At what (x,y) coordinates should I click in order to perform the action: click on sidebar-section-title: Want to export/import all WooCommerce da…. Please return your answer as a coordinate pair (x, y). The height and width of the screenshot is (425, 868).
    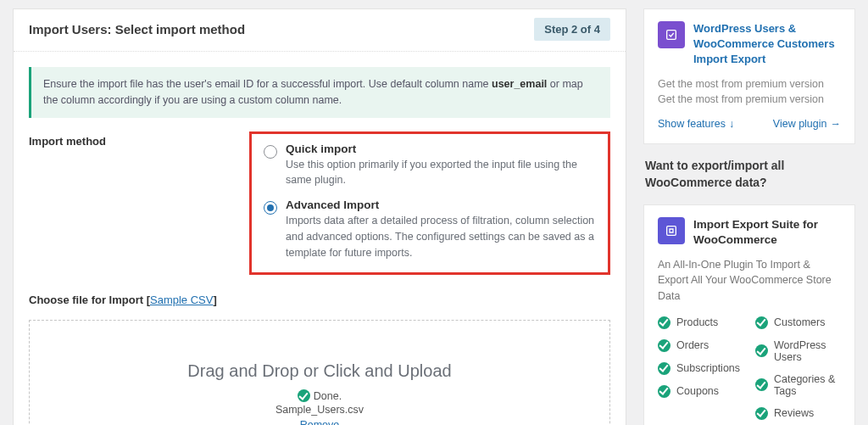
    Looking at the image, I should click on (749, 175).